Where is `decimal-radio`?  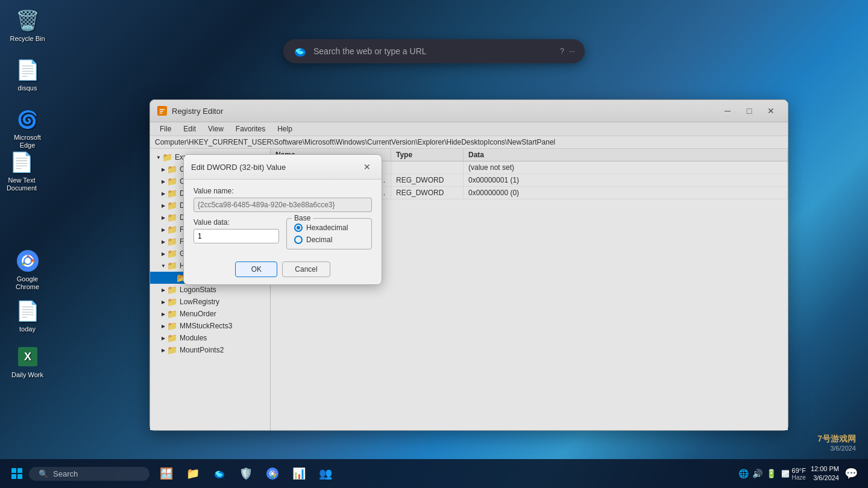
decimal-radio is located at coordinates (298, 240).